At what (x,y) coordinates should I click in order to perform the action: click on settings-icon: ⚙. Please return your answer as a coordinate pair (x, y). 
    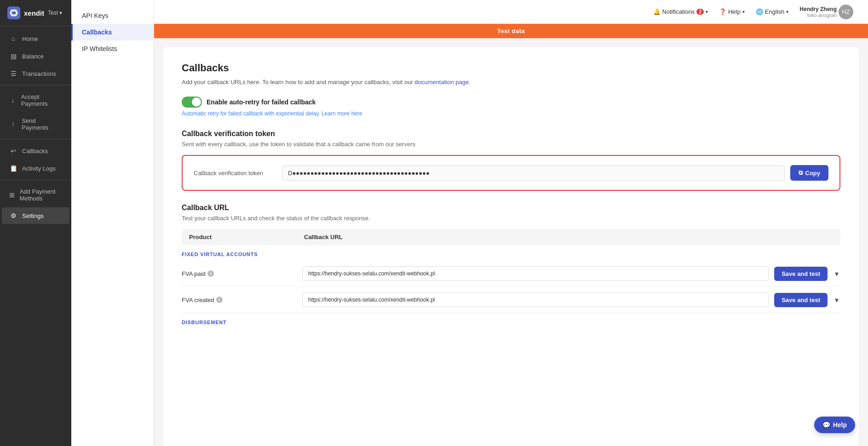
    Looking at the image, I should click on (13, 216).